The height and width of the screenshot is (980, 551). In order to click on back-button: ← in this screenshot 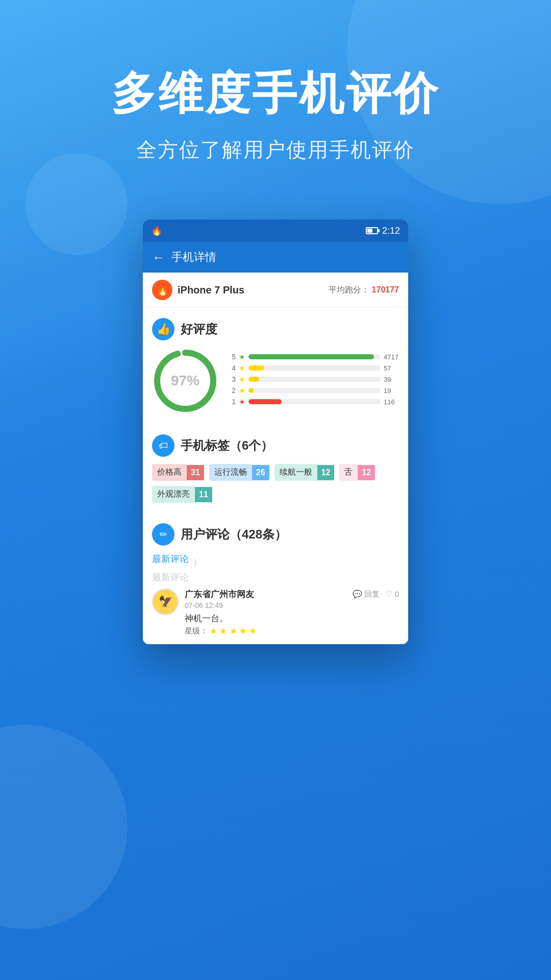, I will do `click(159, 257)`.